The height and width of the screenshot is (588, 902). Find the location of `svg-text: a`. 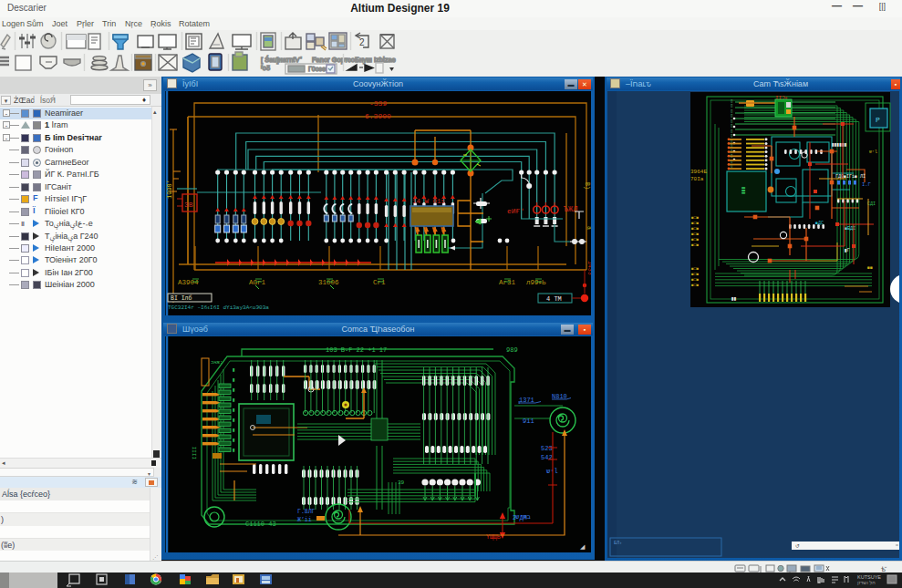

svg-text: a is located at coordinates (588, 228).